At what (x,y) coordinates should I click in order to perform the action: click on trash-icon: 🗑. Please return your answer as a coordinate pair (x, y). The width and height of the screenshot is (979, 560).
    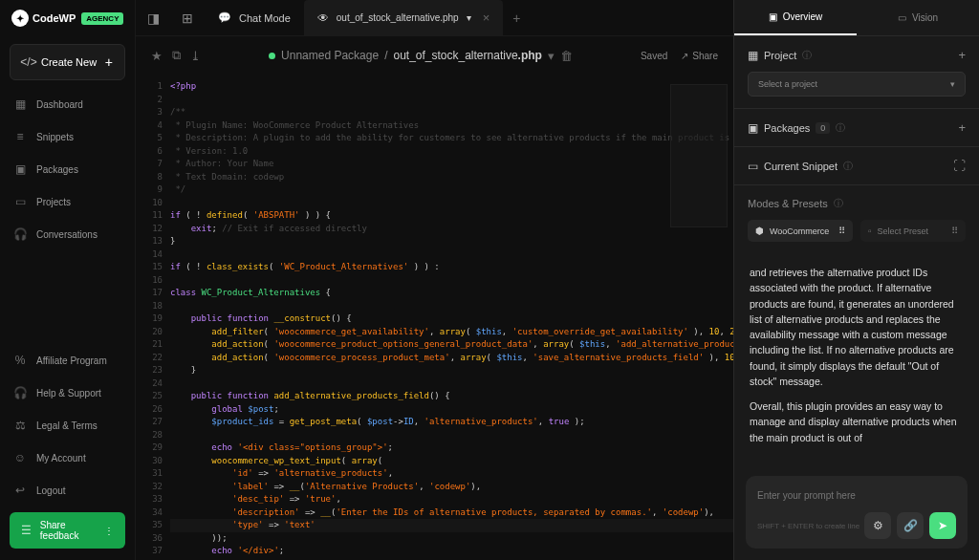
    Looking at the image, I should click on (566, 55).